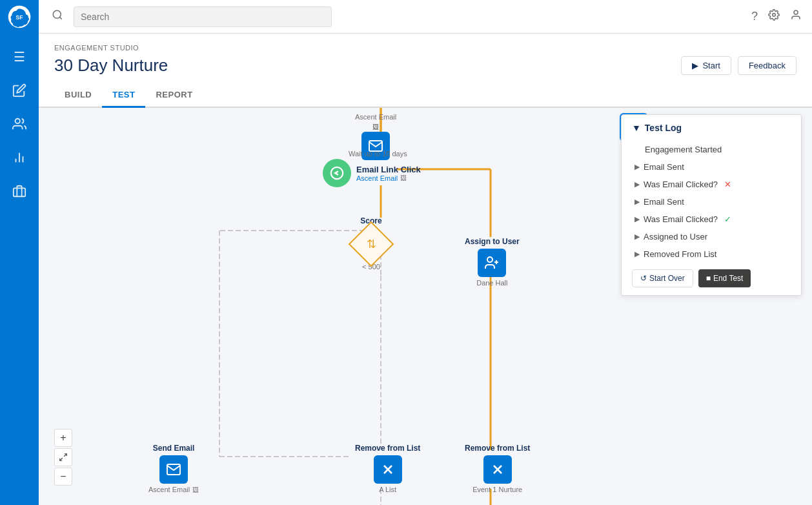 The height and width of the screenshot is (505, 812). What do you see at coordinates (425, 48) in the screenshot?
I see `breadcrumb: ENGAGEMENT STUDIO` at bounding box center [425, 48].